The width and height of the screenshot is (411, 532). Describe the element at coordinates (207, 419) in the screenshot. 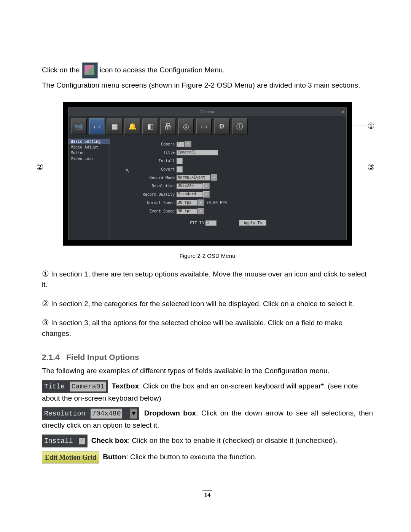

I see `example-dropdown: Resolution 704x480 ▼ Dropdown box: Click…` at that location.